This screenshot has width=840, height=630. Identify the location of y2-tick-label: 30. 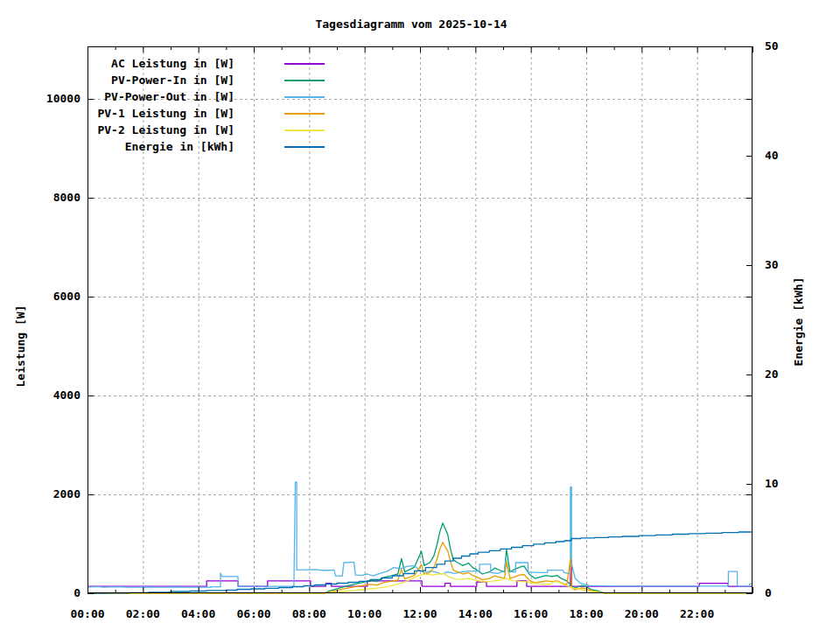
(782, 264).